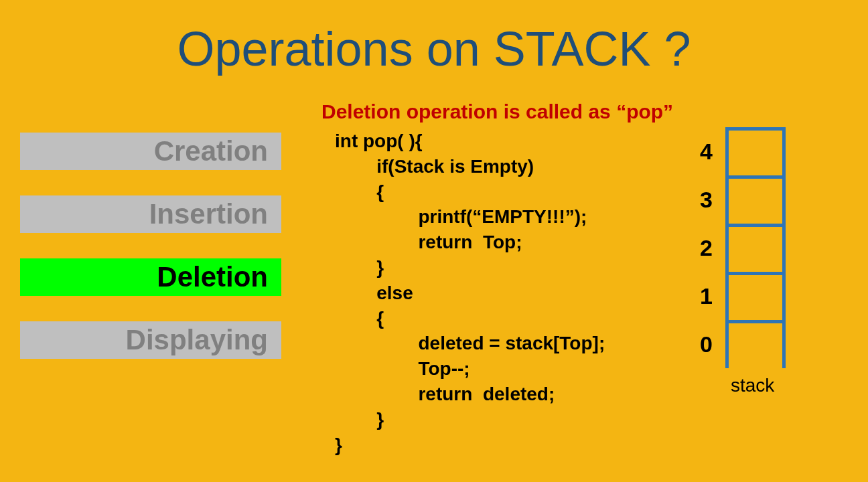  I want to click on stack-row: 4, so click(743, 151).